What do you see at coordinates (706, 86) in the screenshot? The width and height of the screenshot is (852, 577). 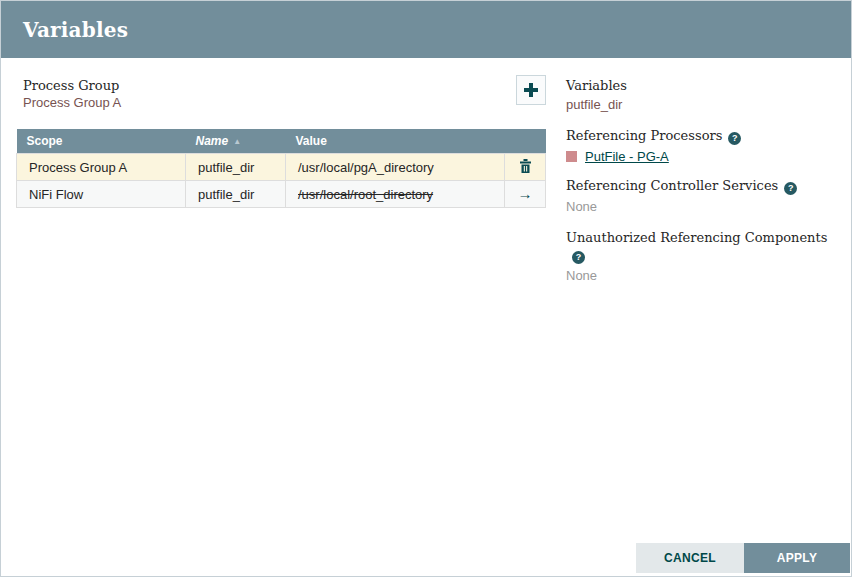 I see `variables-label: Variables` at bounding box center [706, 86].